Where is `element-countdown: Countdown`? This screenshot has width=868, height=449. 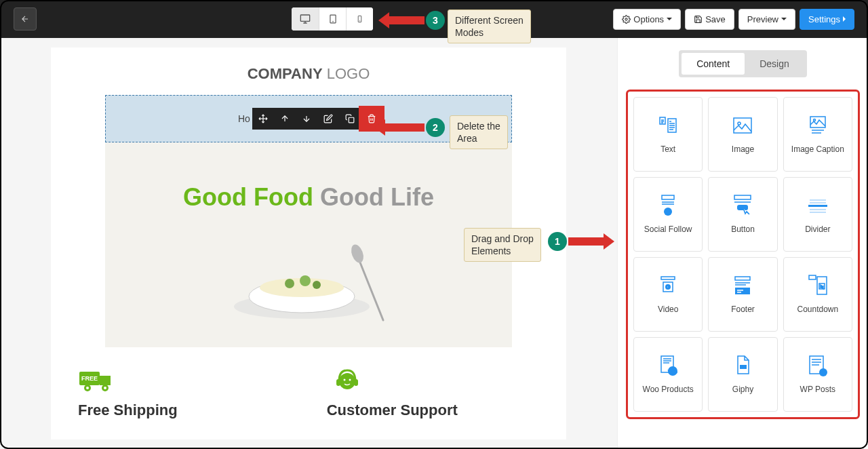 element-countdown: Countdown is located at coordinates (818, 294).